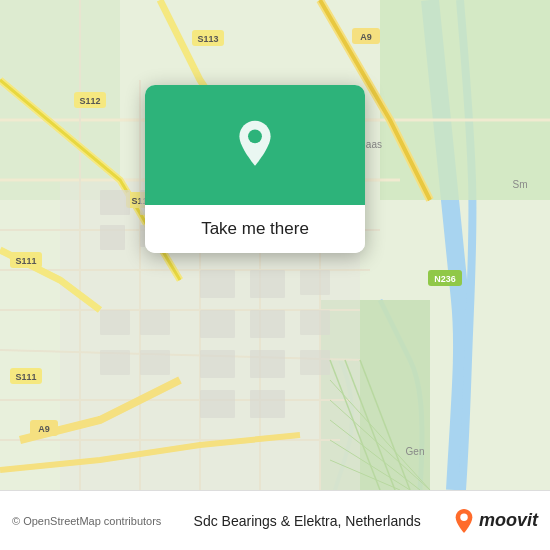  I want to click on svg-text: Gen, so click(416, 452).